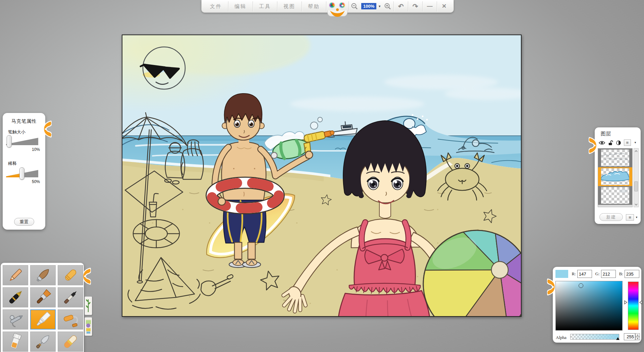 This screenshot has height=352, width=644. Describe the element at coordinates (618, 176) in the screenshot. I see `layers-panel: 图层 ≡ ▼` at that location.